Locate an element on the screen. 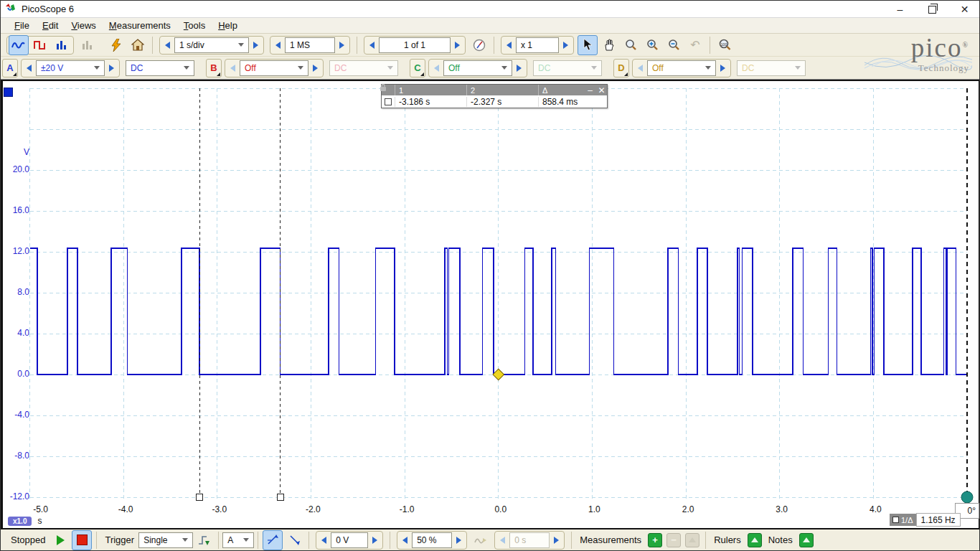 This screenshot has height=551, width=980. channel-d-range-group: Off is located at coordinates (682, 68).